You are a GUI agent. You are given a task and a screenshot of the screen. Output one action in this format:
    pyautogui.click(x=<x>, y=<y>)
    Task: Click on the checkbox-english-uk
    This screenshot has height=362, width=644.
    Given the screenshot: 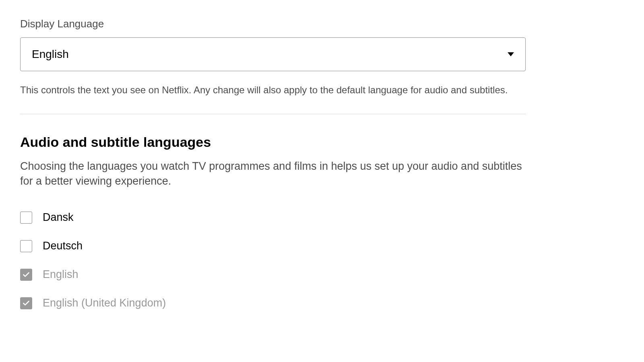 What is the action you would take?
    pyautogui.click(x=26, y=303)
    